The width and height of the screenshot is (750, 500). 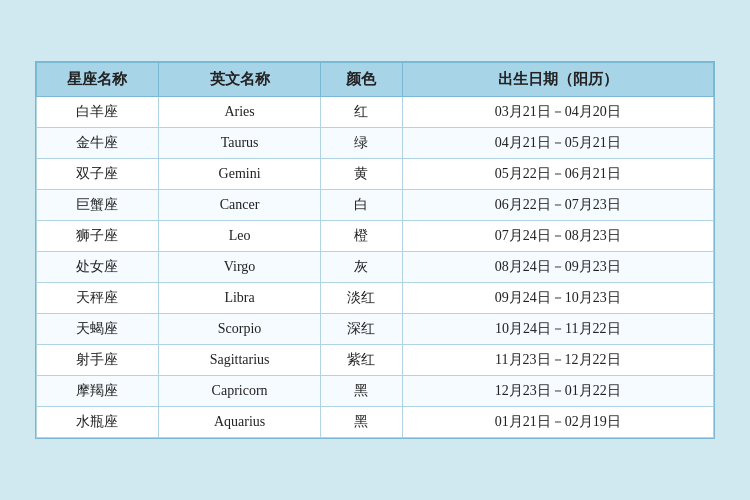 I want to click on cell-color: 黄, so click(x=362, y=174).